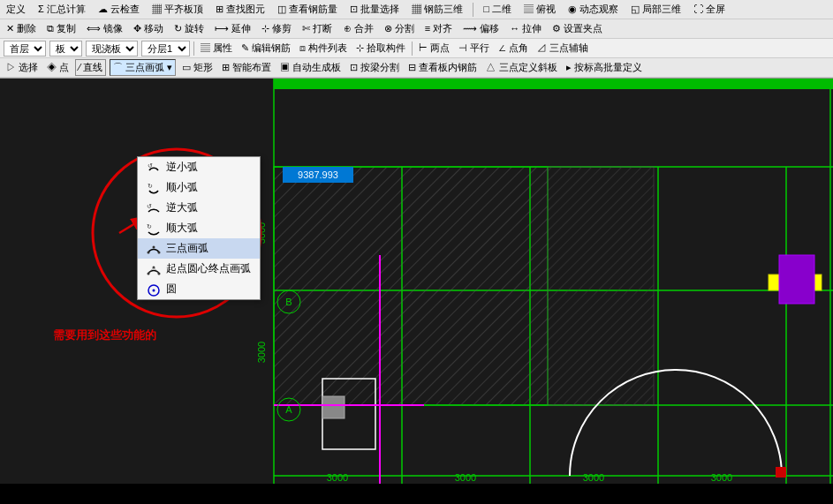 The width and height of the screenshot is (833, 504). I want to click on split-btn: ⊗ 分割, so click(399, 28).